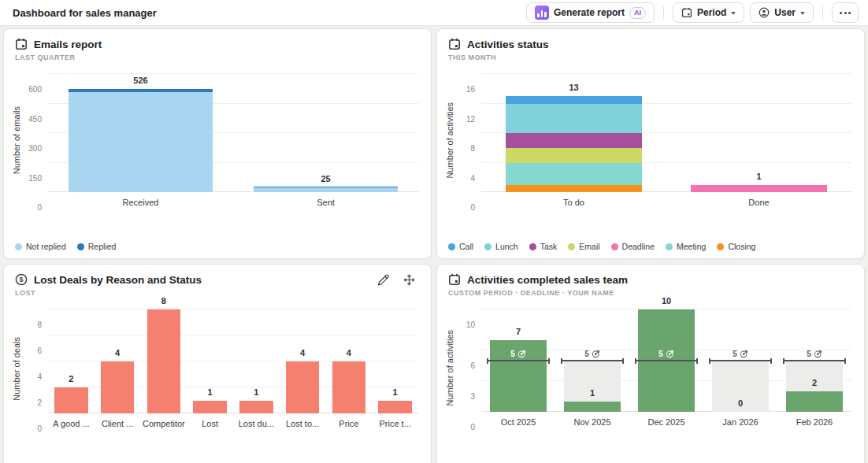 The height and width of the screenshot is (463, 868). Describe the element at coordinates (591, 13) in the screenshot. I see `generate-report-button: Generate report AI` at that location.